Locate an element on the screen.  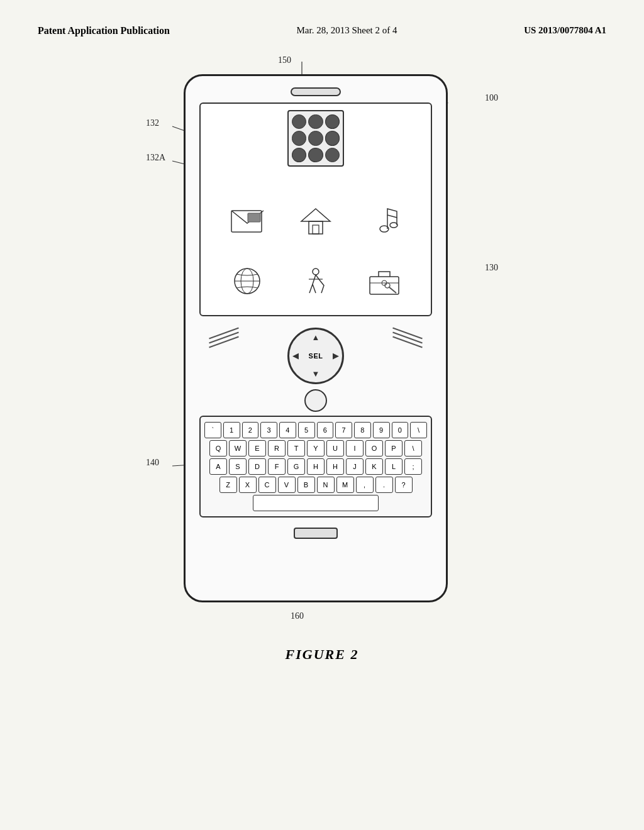
key-row-4: Z X C V B N M , . ? is located at coordinates (316, 485).